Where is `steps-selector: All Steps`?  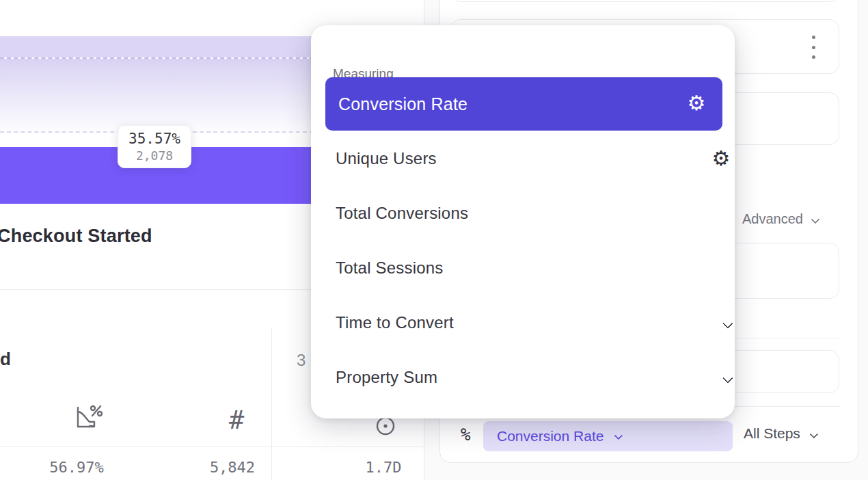 steps-selector: All Steps is located at coordinates (780, 434).